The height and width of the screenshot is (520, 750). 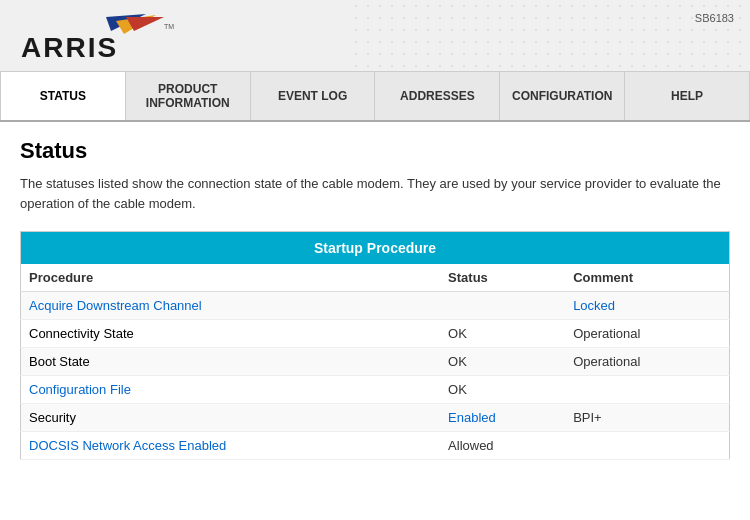 I want to click on table-row: DOCSIS Network Access EnabledAllowed, so click(x=376, y=446).